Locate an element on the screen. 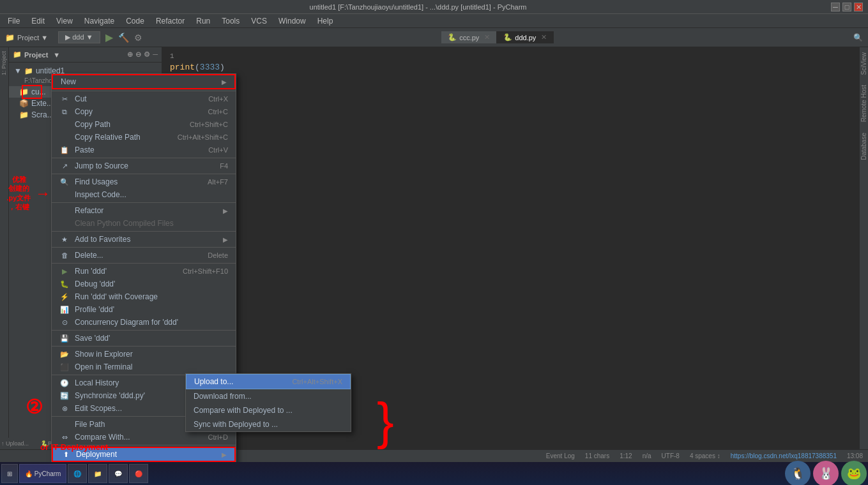 Image resolution: width=868 pixels, height=485 pixels. database-label: Database is located at coordinates (864, 147).